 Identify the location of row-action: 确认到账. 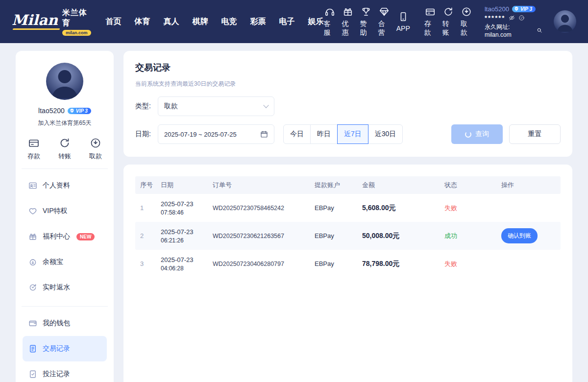
(531, 236).